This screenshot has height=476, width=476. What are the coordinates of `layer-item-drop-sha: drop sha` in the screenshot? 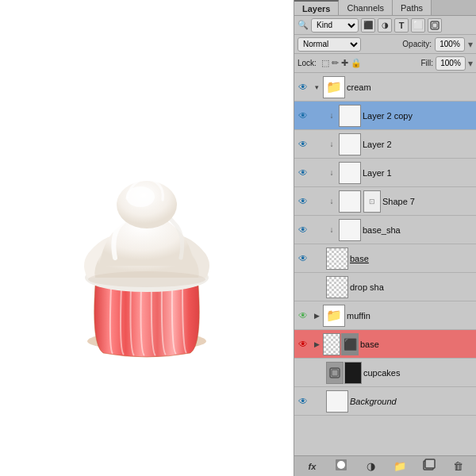 It's located at (386, 287).